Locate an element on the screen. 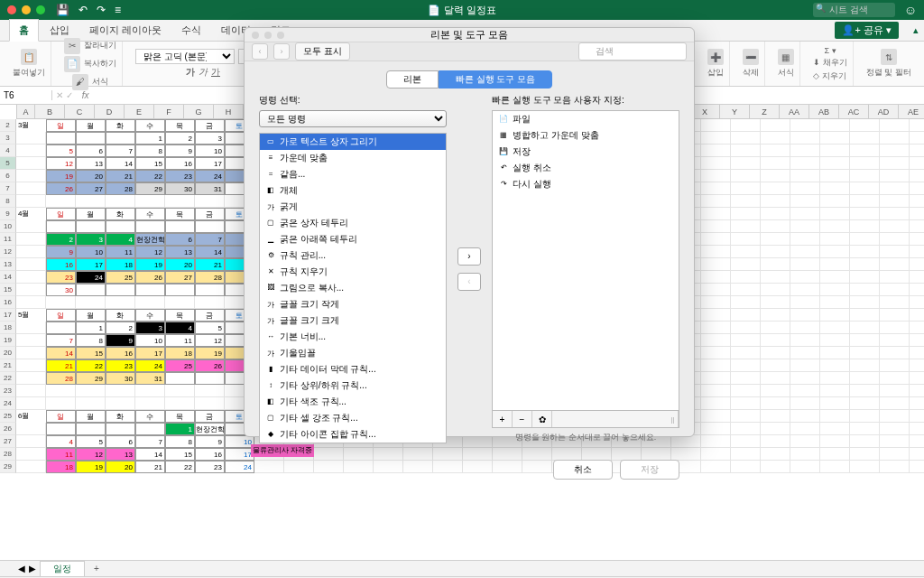  add-sheet: + is located at coordinates (97, 569).